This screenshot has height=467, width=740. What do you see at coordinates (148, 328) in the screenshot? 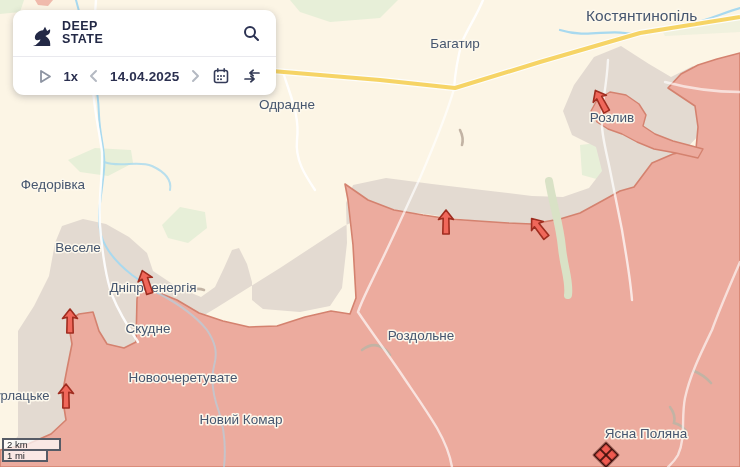
I see `place-label-skudne: Скудне` at bounding box center [148, 328].